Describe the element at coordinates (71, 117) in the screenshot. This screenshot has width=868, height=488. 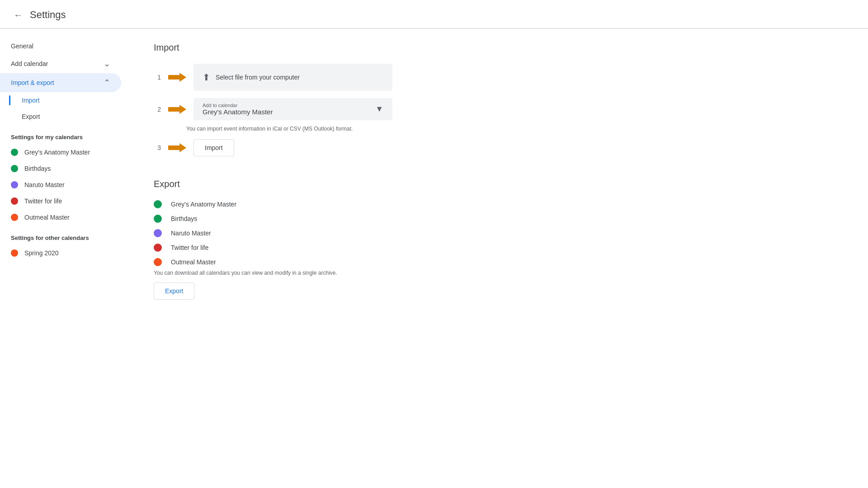
I see `sidebar-item-export: Export` at that location.